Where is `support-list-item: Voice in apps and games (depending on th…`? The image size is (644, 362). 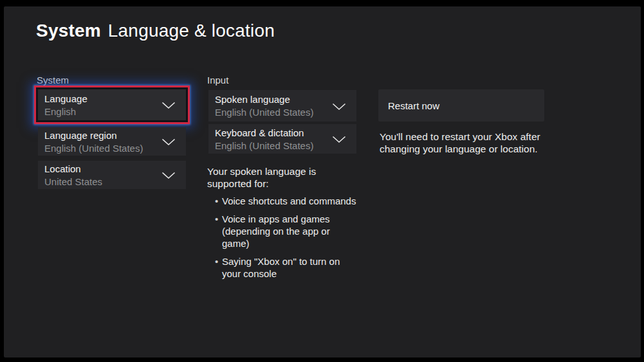 support-list-item: Voice in apps and games (depending on th… is located at coordinates (281, 231).